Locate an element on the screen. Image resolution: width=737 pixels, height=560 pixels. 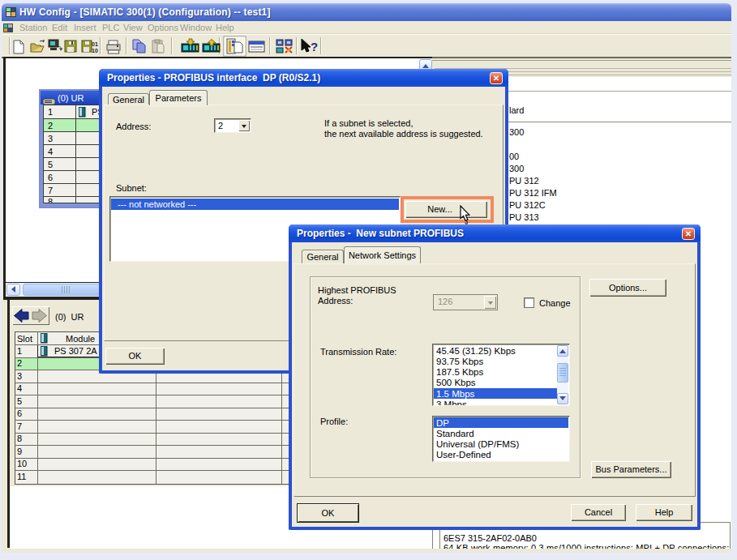
svg-text: 10 is located at coordinates (95, 50).